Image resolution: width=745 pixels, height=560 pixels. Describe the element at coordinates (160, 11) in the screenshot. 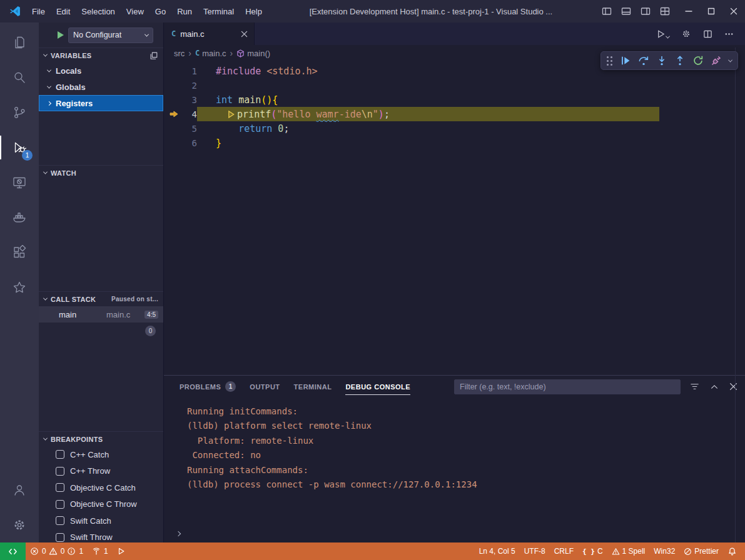

I see `menu-go: Go` at that location.